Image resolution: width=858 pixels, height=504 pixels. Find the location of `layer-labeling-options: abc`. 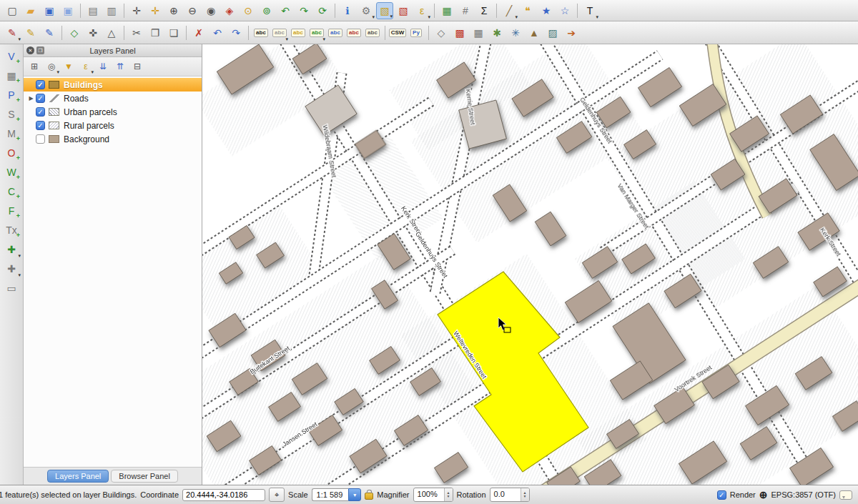

layer-labeling-options: abc is located at coordinates (261, 33).